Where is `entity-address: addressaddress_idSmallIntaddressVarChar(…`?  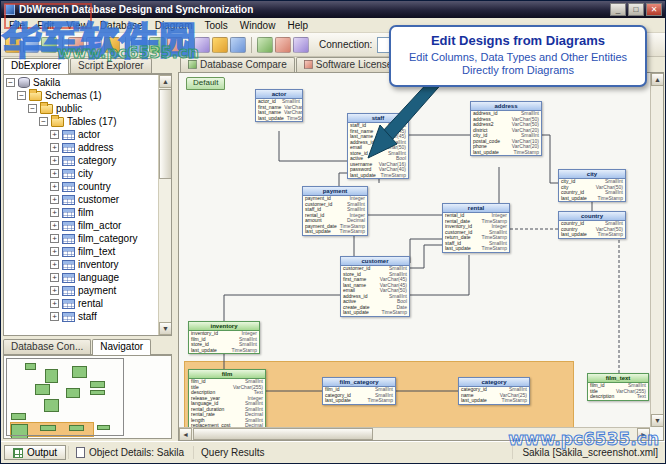 entity-address: addressaddress_idSmallIntaddressVarChar(… is located at coordinates (506, 128).